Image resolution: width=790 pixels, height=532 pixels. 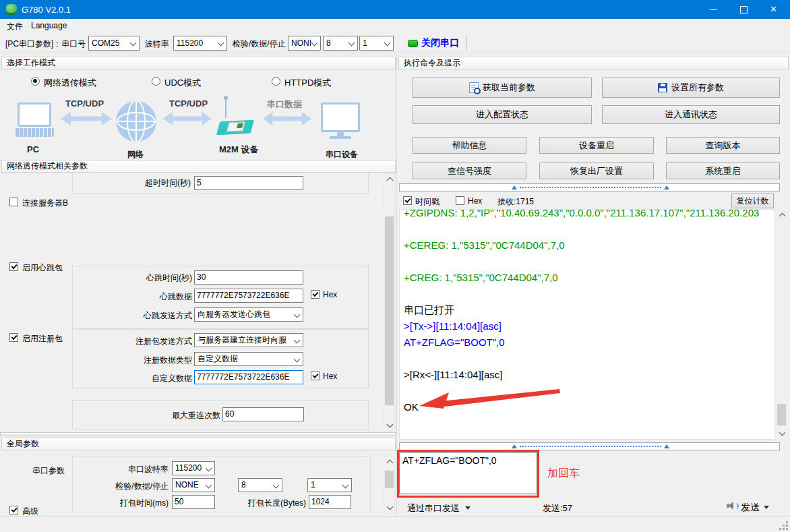 What do you see at coordinates (42, 338) in the screenshot?
I see `register-enable-label: 启用注册包` at bounding box center [42, 338].